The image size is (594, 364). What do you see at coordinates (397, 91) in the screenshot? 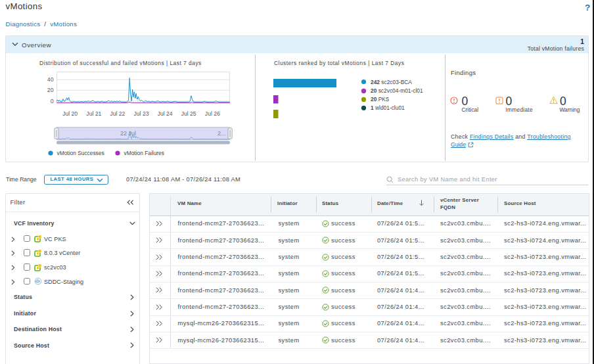
I see `svg-text: 20 sc2vc04-m01-cl01` at bounding box center [397, 91].